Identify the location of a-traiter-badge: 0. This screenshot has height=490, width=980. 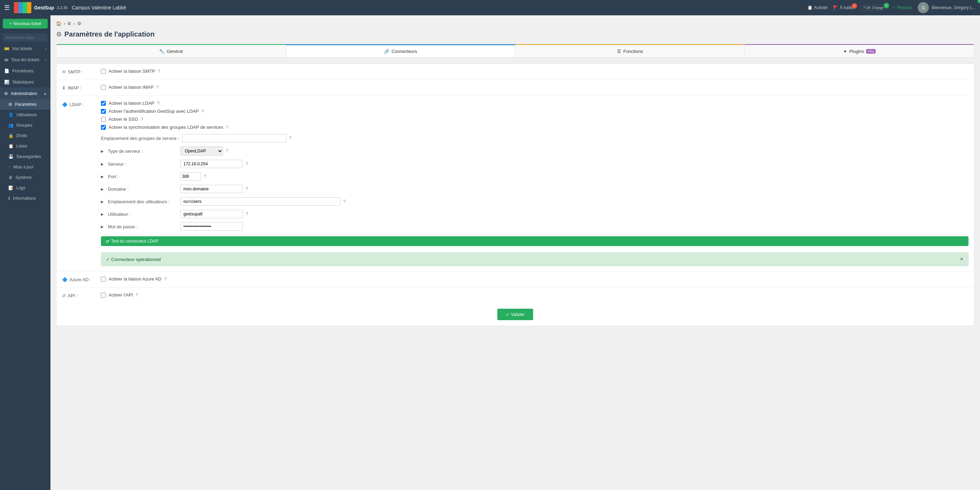
(854, 6).